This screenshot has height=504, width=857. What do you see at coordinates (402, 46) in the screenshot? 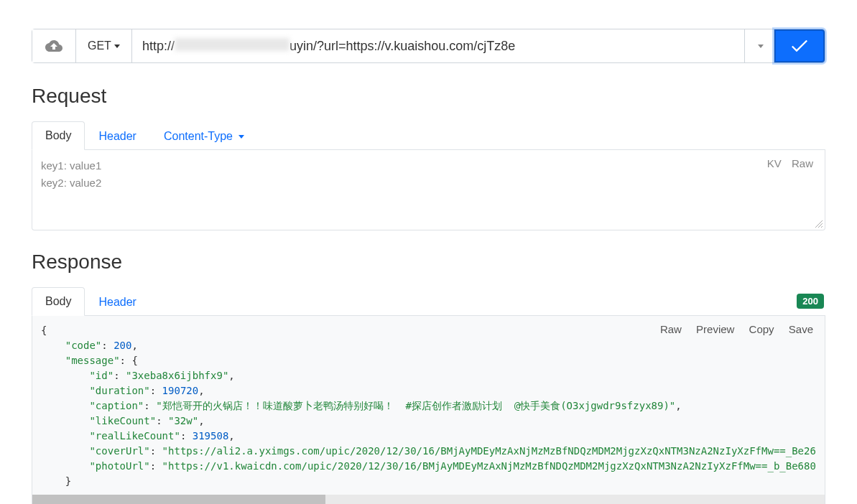
I see `url-suffix: uyin/?url=https://v.kuaishou.com/cjTz8e` at bounding box center [402, 46].